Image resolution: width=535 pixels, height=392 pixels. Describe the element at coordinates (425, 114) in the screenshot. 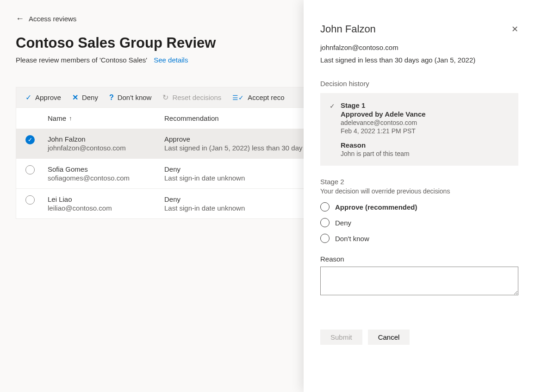

I see `stage1-approved-by: Approved by Adele Vance` at that location.